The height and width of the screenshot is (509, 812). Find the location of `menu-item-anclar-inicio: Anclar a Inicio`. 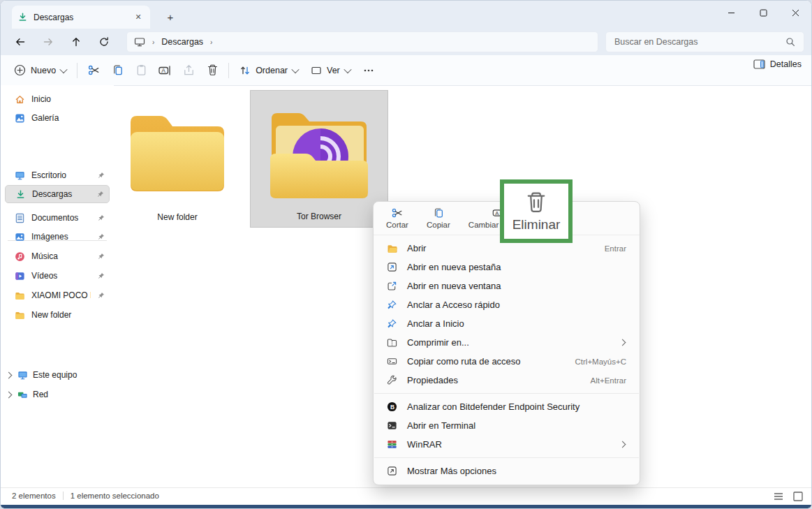

menu-item-anclar-inicio: Anclar a Inicio is located at coordinates (507, 324).